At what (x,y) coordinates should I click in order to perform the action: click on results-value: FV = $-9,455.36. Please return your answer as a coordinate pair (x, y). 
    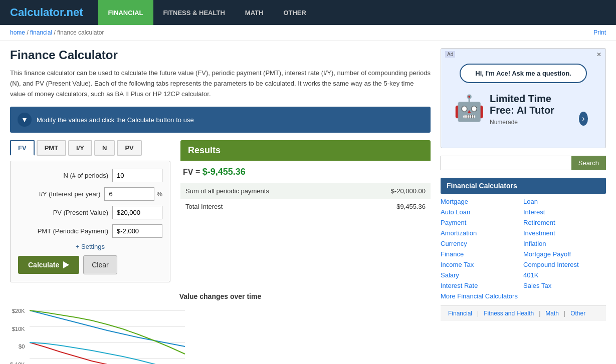
    Looking at the image, I should click on (306, 172).